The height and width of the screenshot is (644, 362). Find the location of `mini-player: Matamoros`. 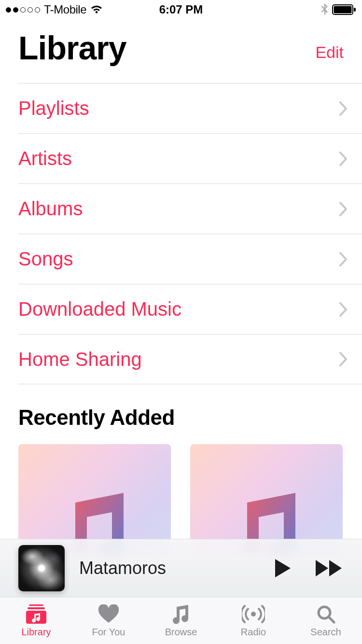

mini-player: Matamoros is located at coordinates (181, 568).